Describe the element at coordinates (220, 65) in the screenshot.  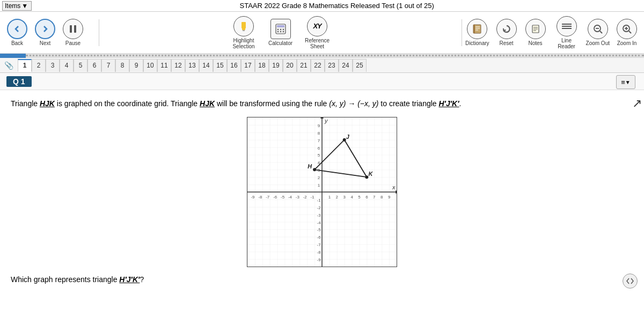
I see `tab-q15: 15` at that location.